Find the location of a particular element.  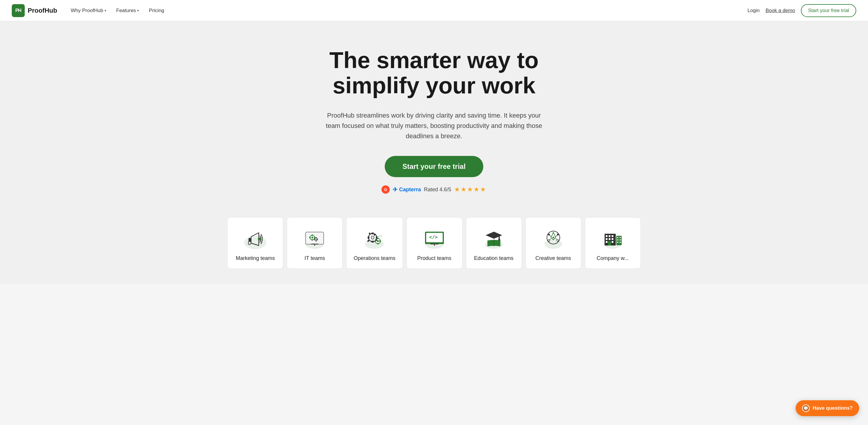

rating-text: Rated 4.6/5 is located at coordinates (437, 190).